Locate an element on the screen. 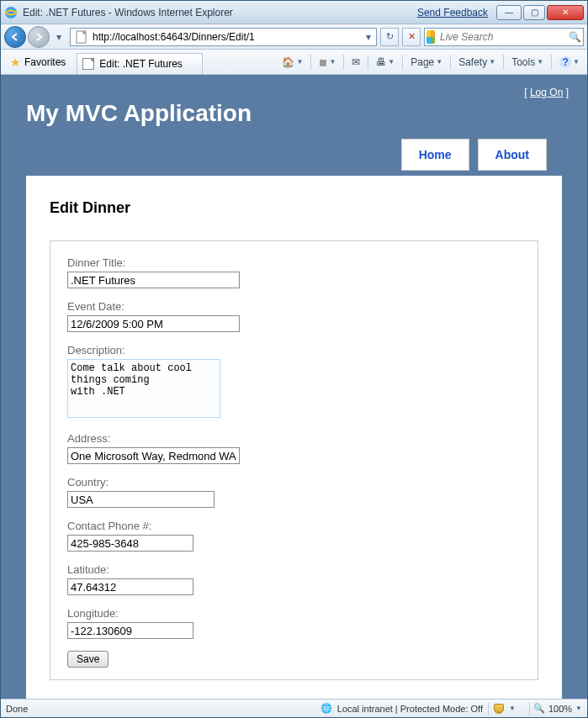 The image size is (588, 718). phone-label: Contact Phone #: is located at coordinates (294, 526).